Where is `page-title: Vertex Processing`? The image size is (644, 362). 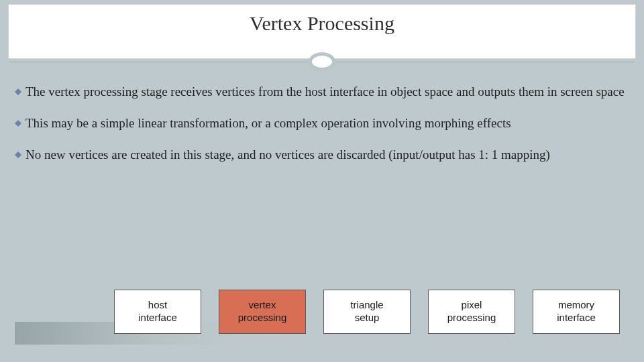 page-title: Vertex Processing is located at coordinates (322, 23).